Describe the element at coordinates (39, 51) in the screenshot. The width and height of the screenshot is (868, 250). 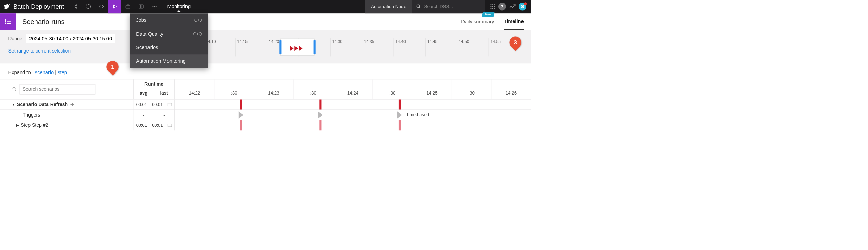
I see `range-link: Set range to current selection` at that location.